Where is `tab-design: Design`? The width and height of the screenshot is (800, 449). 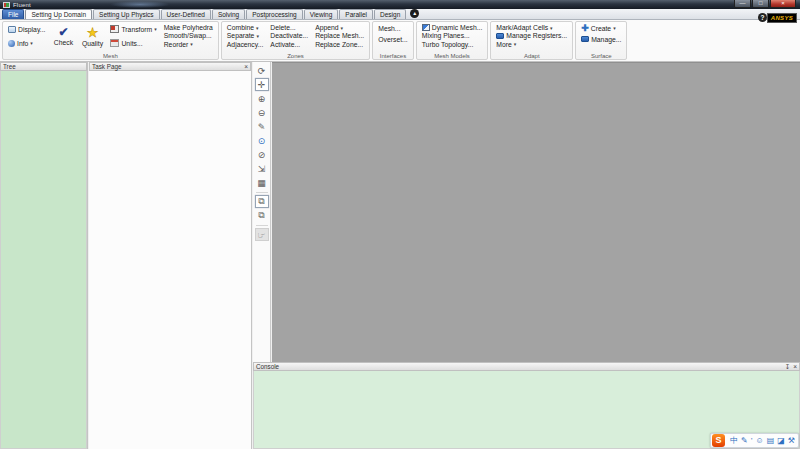 tab-design: Design is located at coordinates (390, 14).